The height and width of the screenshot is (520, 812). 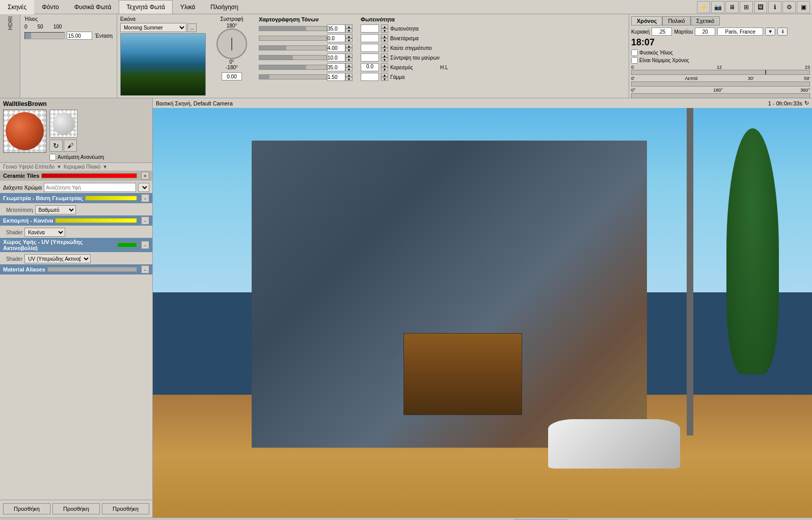 What do you see at coordinates (647, 21) in the screenshot?
I see `tab-time: Χρόνος` at bounding box center [647, 21].